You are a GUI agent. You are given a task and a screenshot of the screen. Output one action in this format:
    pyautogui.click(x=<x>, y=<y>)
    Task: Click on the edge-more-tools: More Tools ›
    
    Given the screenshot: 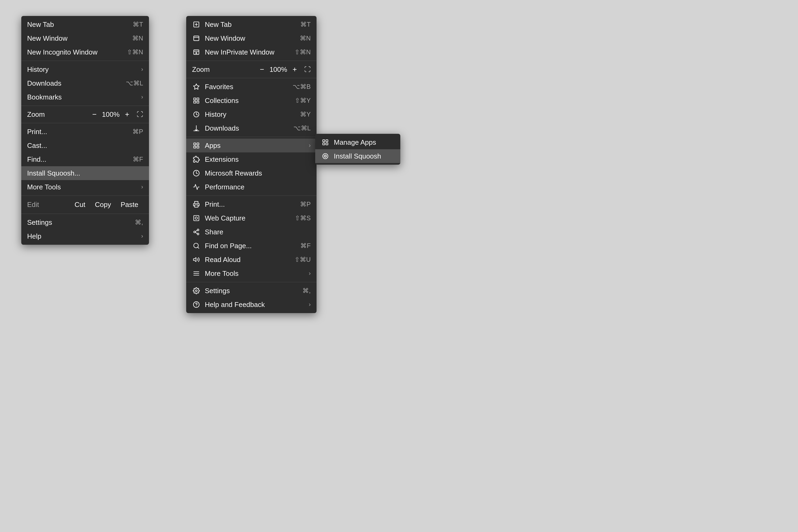 What is the action you would take?
    pyautogui.click(x=251, y=273)
    